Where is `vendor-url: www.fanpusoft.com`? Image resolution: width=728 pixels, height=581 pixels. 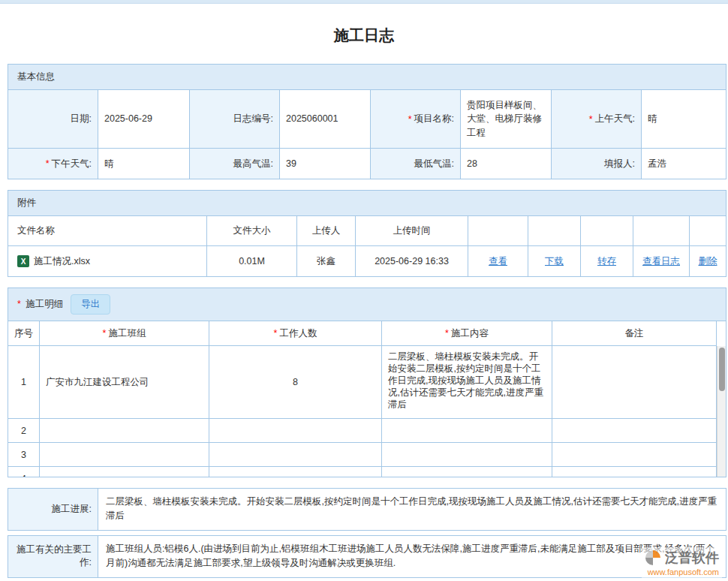
vendor-url: www.fanpusoft.com is located at coordinates (683, 572).